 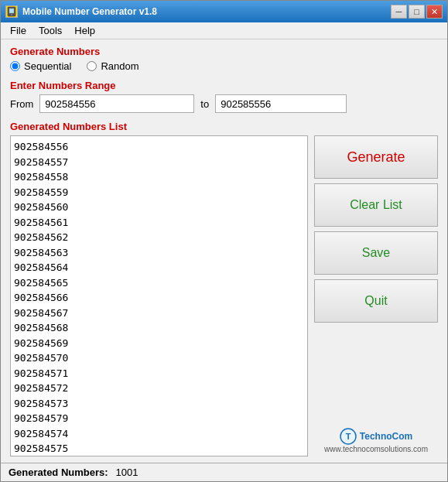 I want to click on random-label: Random, so click(x=119, y=67).